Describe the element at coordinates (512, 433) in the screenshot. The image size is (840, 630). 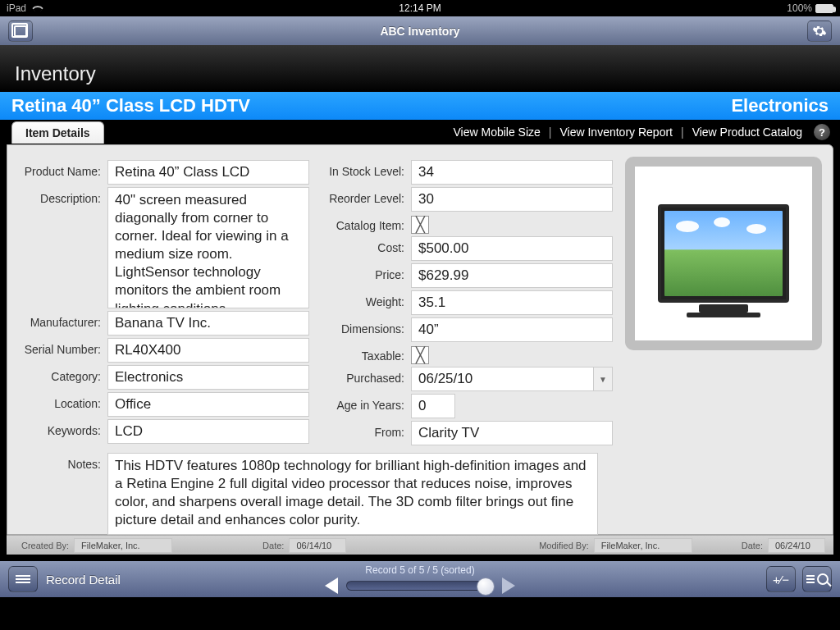
I see `from-field: Clarity TV` at that location.